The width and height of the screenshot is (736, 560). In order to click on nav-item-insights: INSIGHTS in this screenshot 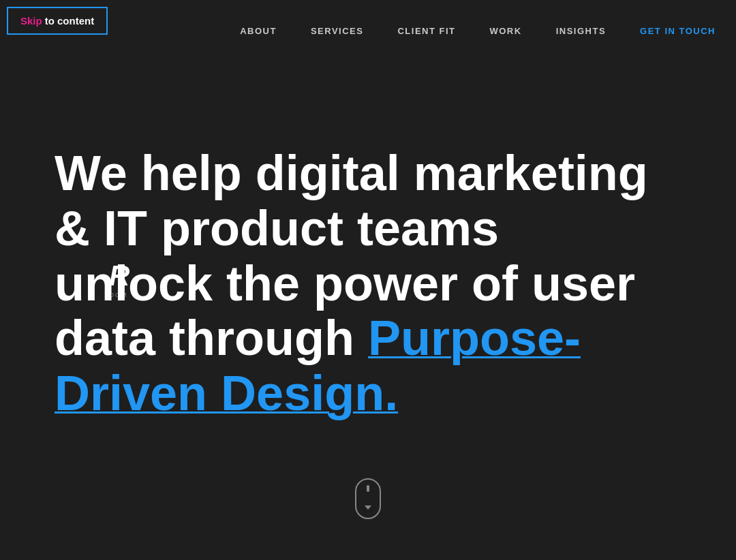, I will do `click(581, 31)`.